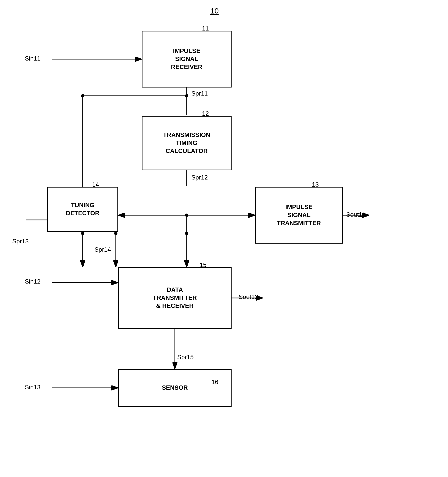  Describe the element at coordinates (33, 282) in the screenshot. I see `label-sin12: Sin12` at that location.